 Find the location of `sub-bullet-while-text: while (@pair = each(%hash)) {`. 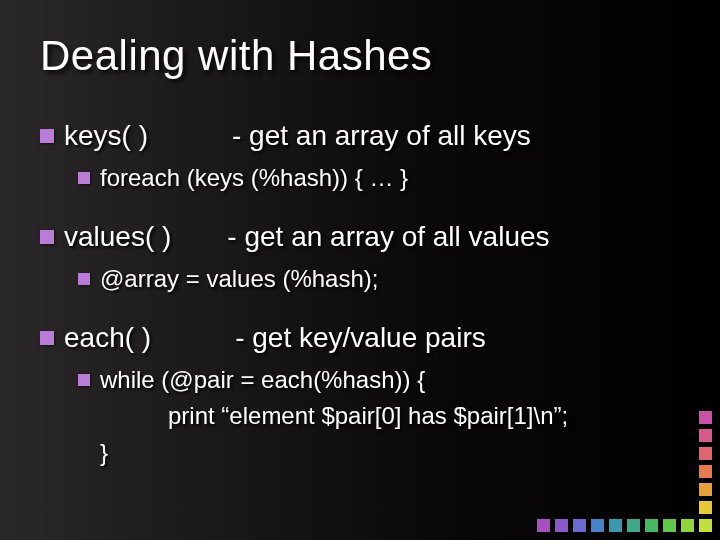

sub-bullet-while-text: while (@pair = each(%hash)) { is located at coordinates (262, 380).